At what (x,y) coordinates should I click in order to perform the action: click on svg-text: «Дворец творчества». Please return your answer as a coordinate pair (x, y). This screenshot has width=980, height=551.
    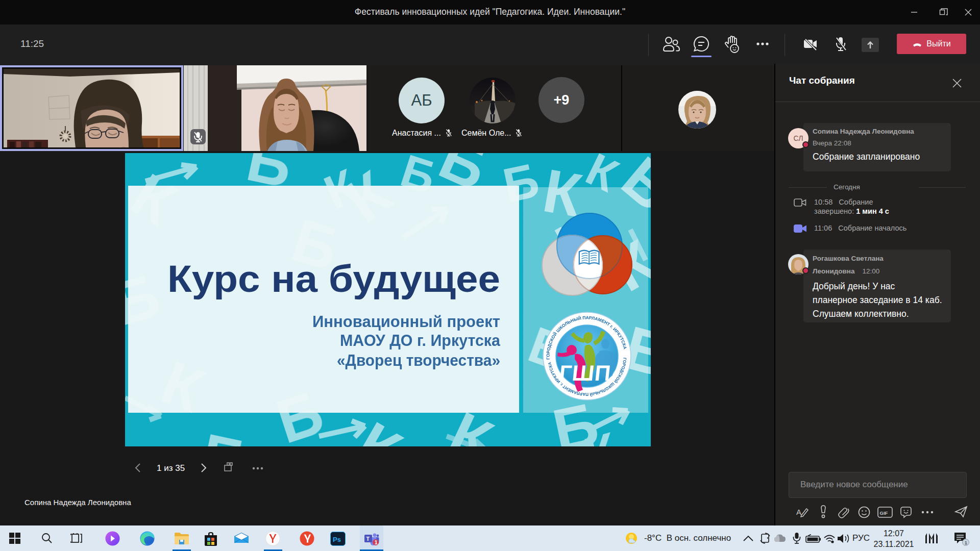
    Looking at the image, I should click on (419, 360).